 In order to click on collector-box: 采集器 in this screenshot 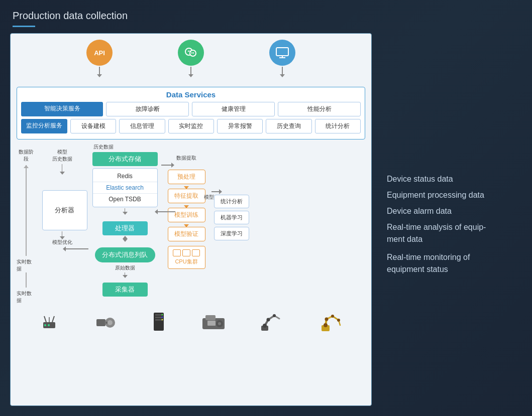, I will do `click(125, 290)`.